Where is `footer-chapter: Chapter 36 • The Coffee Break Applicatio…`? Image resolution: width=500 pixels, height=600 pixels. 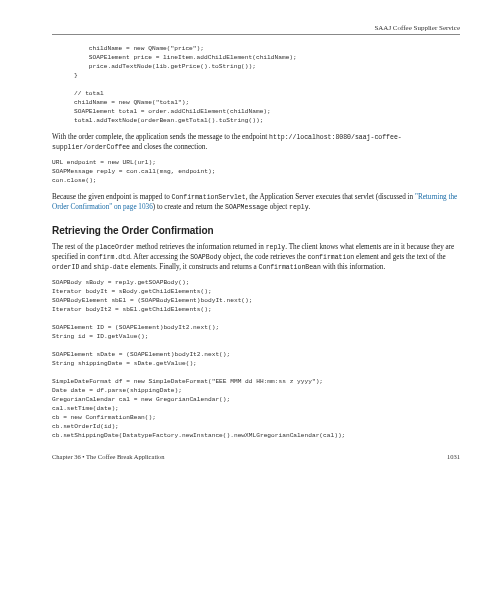 footer-chapter: Chapter 36 • The Coffee Break Applicatio… is located at coordinates (108, 456).